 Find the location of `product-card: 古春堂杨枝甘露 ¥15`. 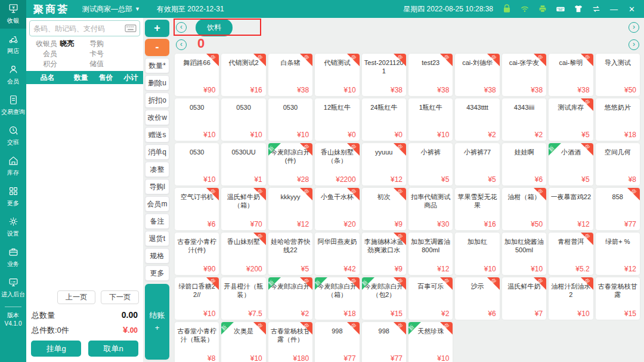

product-card: 古春堂杨枝甘露 ¥15 is located at coordinates (618, 298).